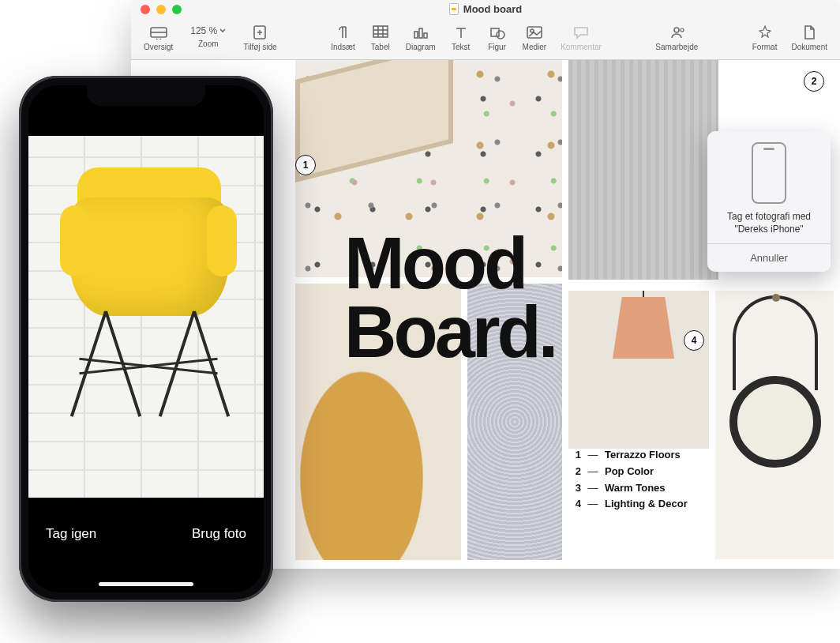 The height and width of the screenshot is (643, 840). What do you see at coordinates (769, 201) in the screenshot?
I see `continuity-camera-popover: Tag et fotografi med "Dereks iPhone" Ann…` at bounding box center [769, 201].